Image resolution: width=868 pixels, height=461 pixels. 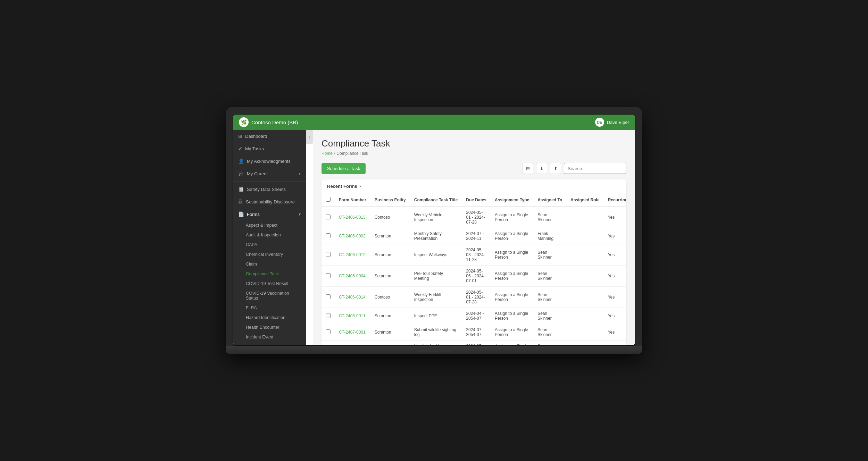 What do you see at coordinates (328, 199) in the screenshot?
I see `select-all-checkbox` at bounding box center [328, 199].